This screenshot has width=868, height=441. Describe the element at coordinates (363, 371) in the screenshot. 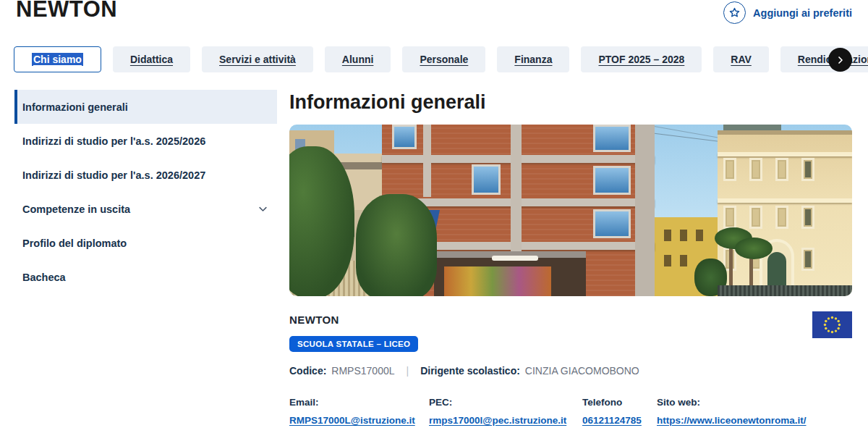

I see `code-value: RMPS17000L` at that location.